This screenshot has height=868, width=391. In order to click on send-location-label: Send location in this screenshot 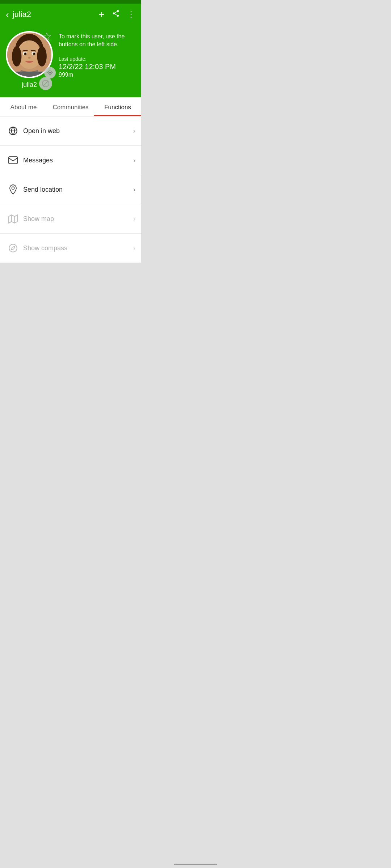, I will do `click(78, 190)`.